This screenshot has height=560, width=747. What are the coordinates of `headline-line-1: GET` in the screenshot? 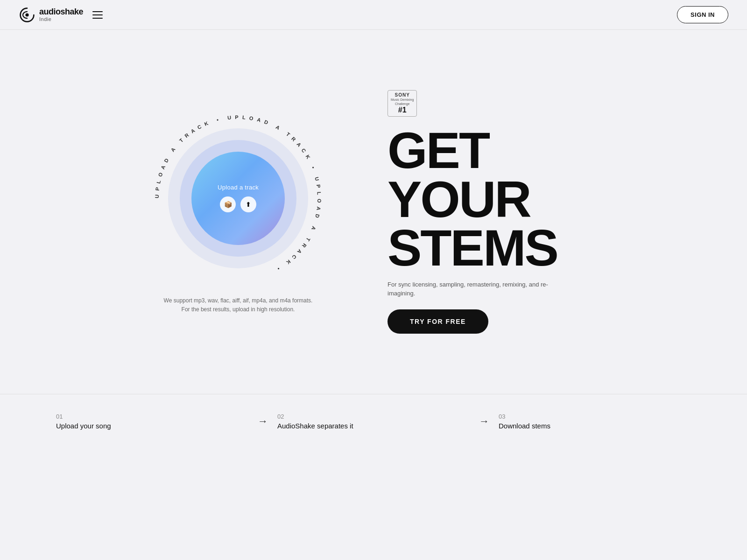 It's located at (504, 150).